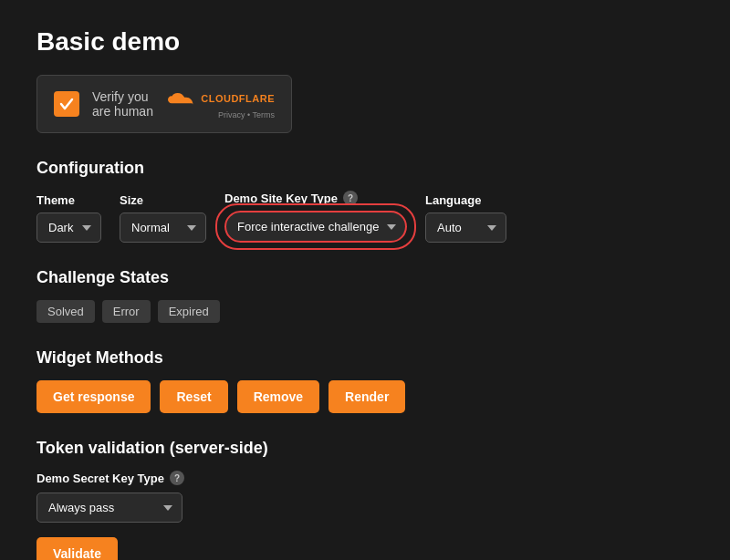 The width and height of the screenshot is (730, 560). Describe the element at coordinates (365, 217) in the screenshot. I see `config-row: Theme Dark Light Auto Size Normal Compac…` at that location.